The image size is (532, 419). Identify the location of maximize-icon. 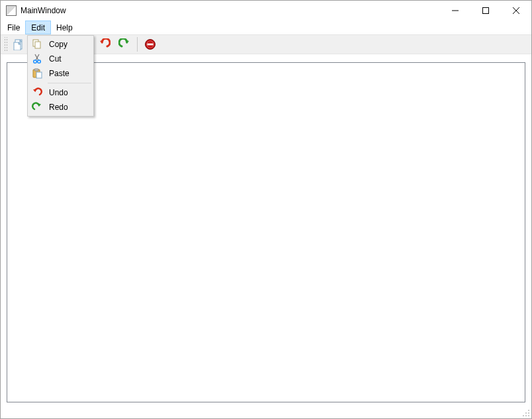
(486, 11).